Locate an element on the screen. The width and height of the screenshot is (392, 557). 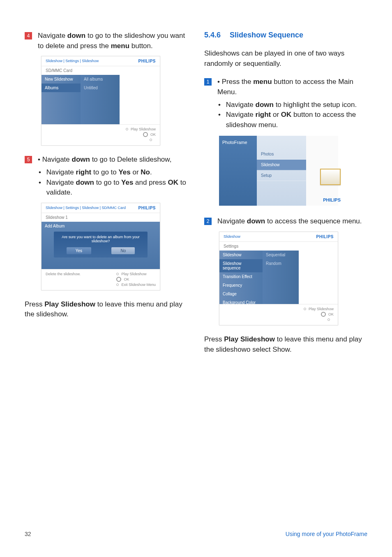
step-1: 1 • Press the menu button to access the … is located at coordinates (286, 87).